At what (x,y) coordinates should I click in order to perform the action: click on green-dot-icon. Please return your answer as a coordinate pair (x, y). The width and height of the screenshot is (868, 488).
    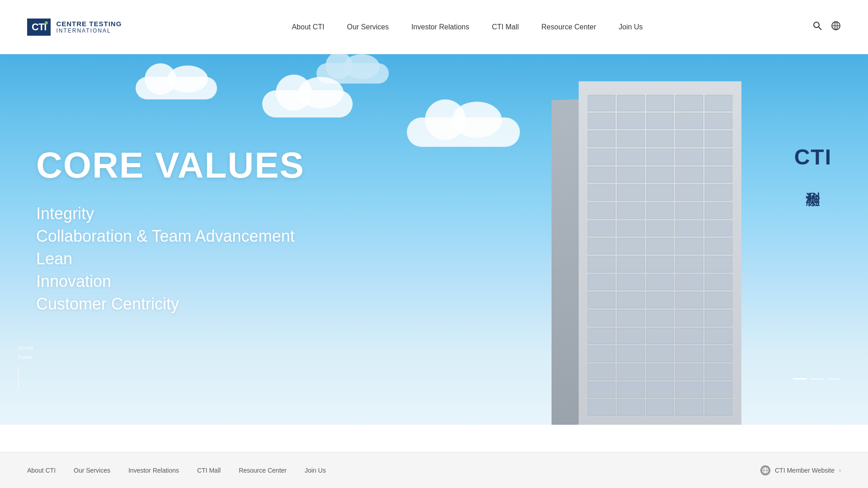
    Looking at the image, I should click on (46, 23).